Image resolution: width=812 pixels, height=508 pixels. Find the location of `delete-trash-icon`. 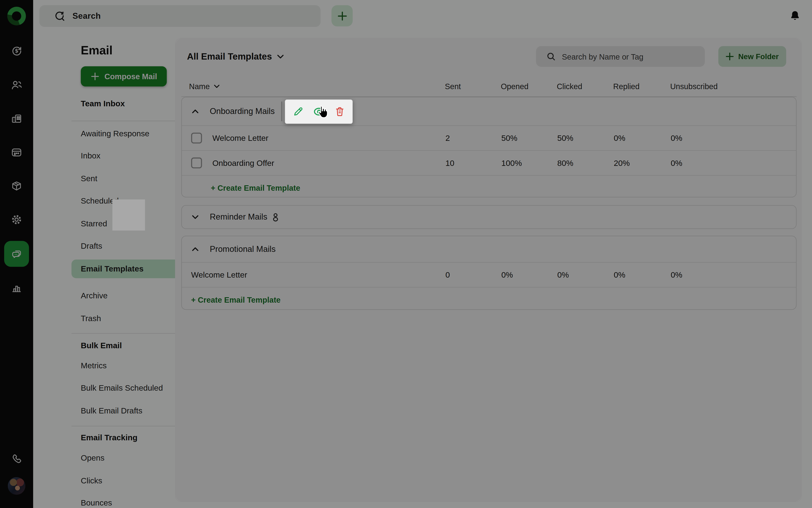

delete-trash-icon is located at coordinates (340, 112).